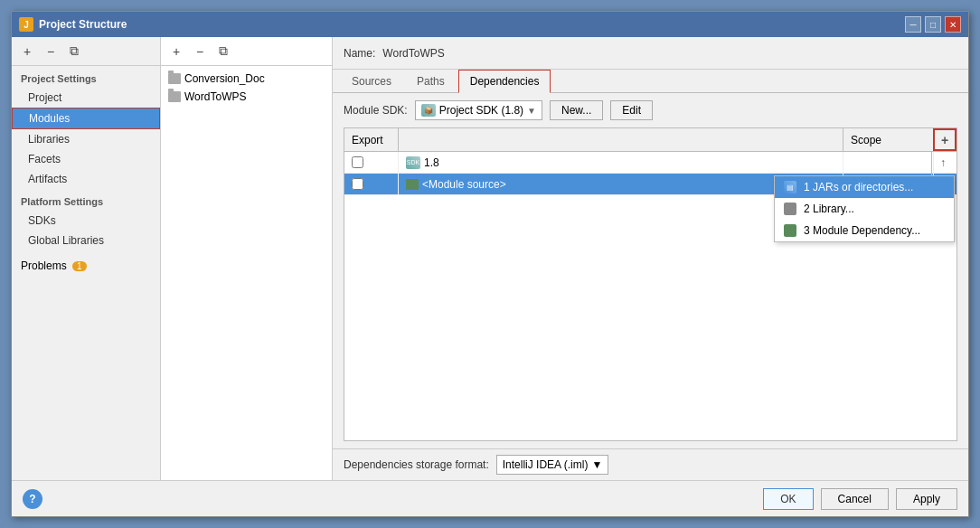 This screenshot has height=528, width=980. Describe the element at coordinates (631, 110) in the screenshot. I see `sdk-edit-button: Edit` at that location.